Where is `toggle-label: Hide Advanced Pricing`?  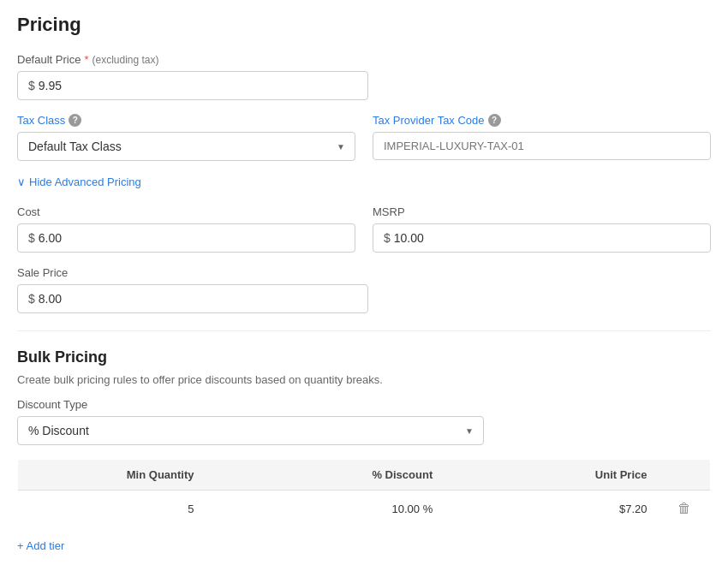
toggle-label: Hide Advanced Pricing is located at coordinates (86, 181).